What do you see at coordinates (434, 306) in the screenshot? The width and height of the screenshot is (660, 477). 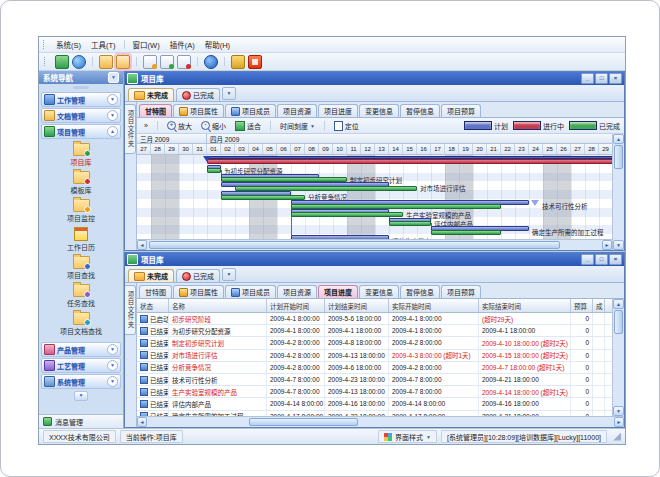 I see `column-header-实际开始时间: 实际开始时间` at bounding box center [434, 306].